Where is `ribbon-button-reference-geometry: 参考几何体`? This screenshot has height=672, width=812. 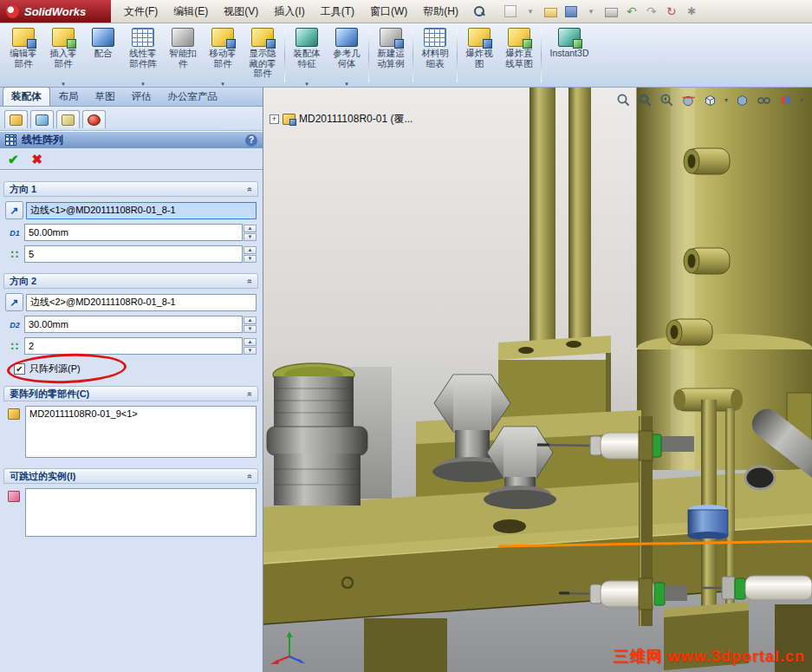 ribbon-button-reference-geometry: 参考几何体 is located at coordinates (347, 55).